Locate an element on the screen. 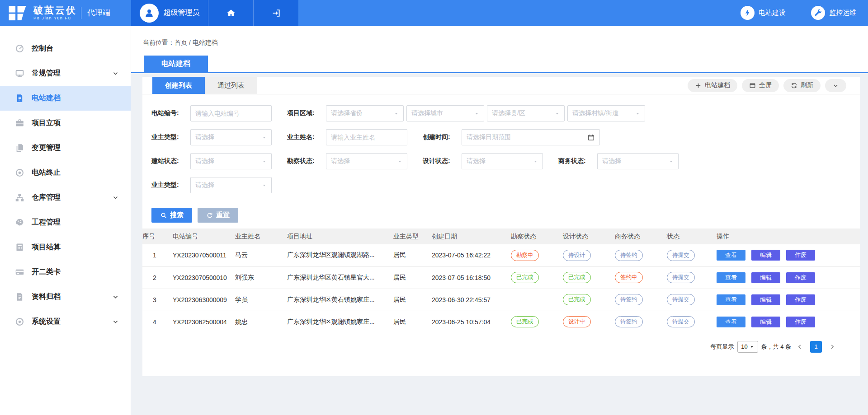 This screenshot has height=415, width=868. doc-icon is located at coordinates (19, 98).